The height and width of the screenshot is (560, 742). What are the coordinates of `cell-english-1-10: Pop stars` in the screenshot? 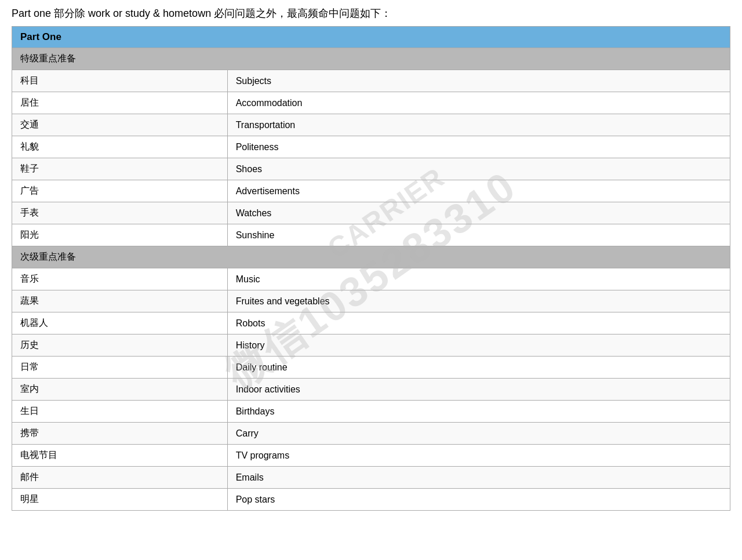 It's located at (479, 500).